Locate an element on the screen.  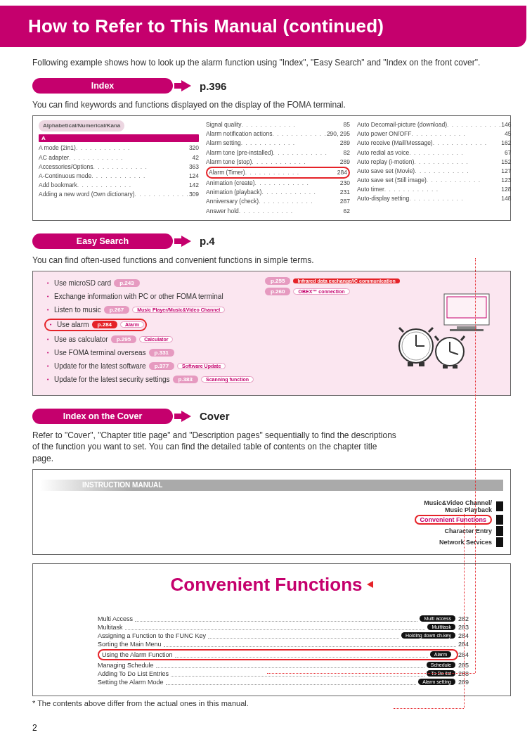
index-row: Auto Decomail-picture (download) . . . .… is located at coordinates (434, 125).